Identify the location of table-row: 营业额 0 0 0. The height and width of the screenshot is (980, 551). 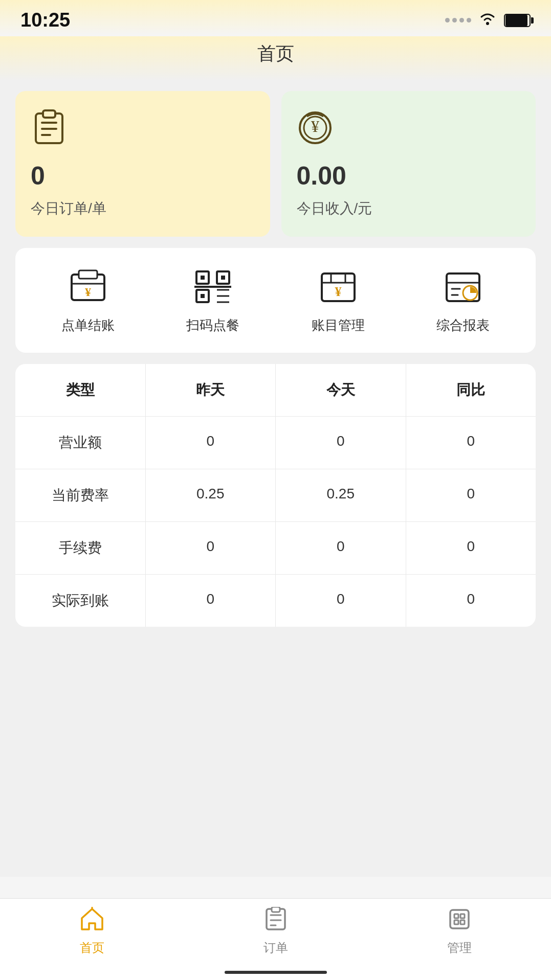
(275, 443).